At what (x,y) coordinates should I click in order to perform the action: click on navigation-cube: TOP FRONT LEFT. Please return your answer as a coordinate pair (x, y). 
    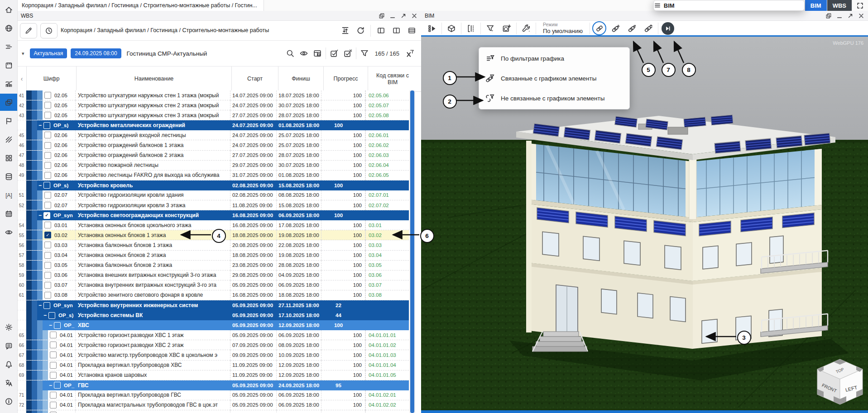
    Looking at the image, I should click on (840, 382).